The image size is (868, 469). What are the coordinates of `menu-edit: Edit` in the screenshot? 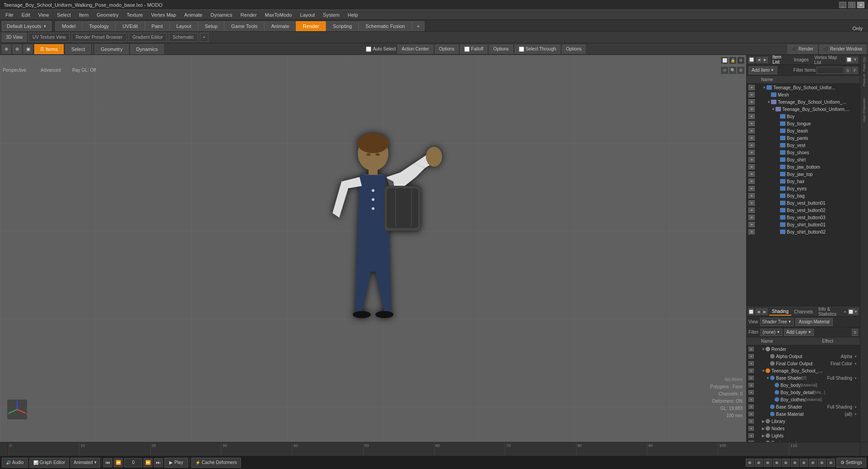 It's located at (26, 15).